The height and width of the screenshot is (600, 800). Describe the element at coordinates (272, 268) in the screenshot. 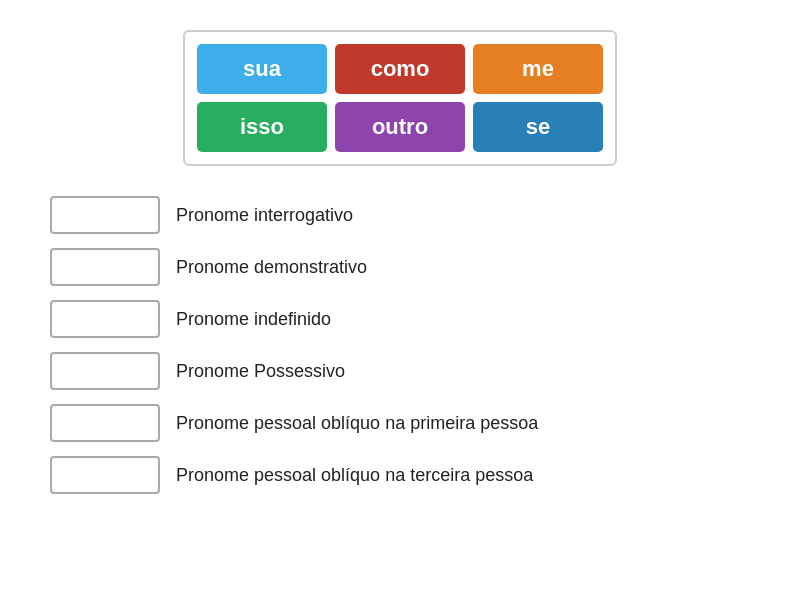

I see `match-label-demonstrativo: Pronome demonstrativo` at that location.